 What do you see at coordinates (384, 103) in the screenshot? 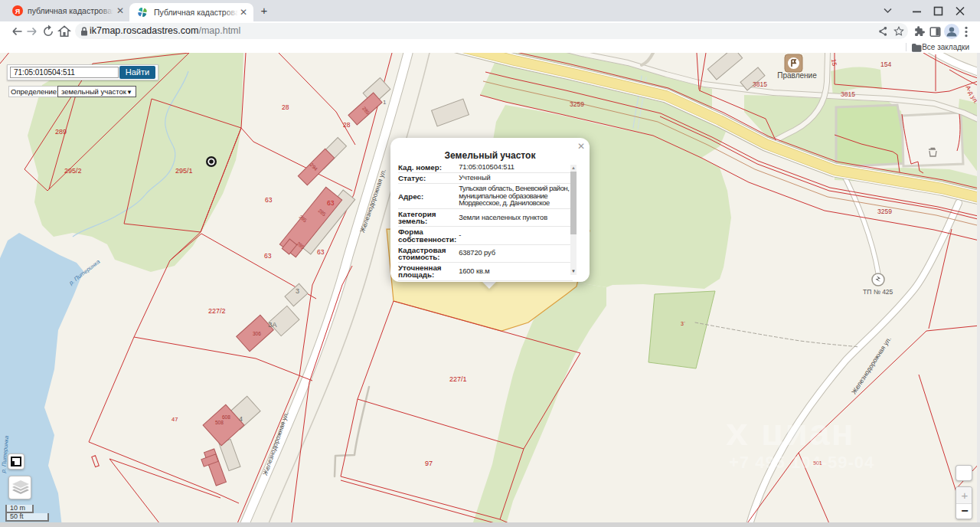
I see `svg-text: 1` at bounding box center [384, 103].